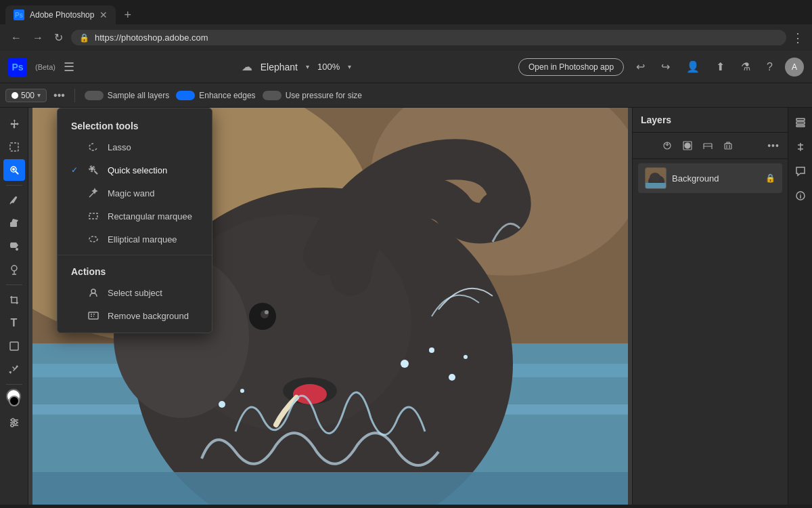 Image resolution: width=812 pixels, height=508 pixels. Describe the element at coordinates (16, 38) in the screenshot. I see `back-button: ←` at that location.